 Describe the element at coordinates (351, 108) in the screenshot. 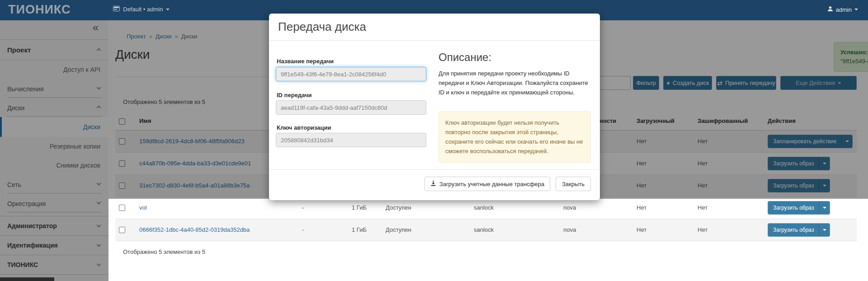

I see `transfer-id-input` at that location.